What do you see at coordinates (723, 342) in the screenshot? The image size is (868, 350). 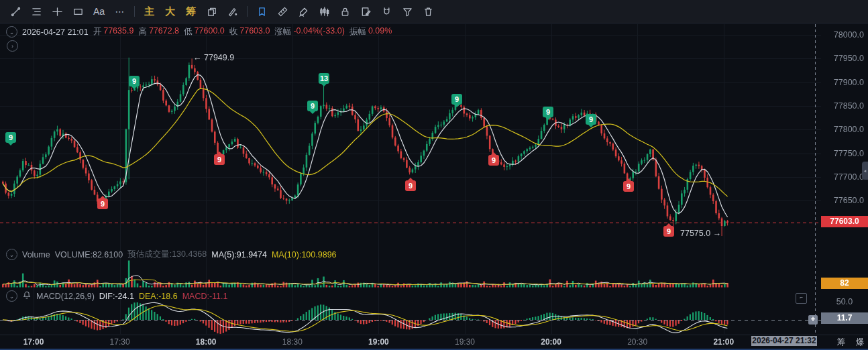 I see `time-axis-tick: 21:00` at bounding box center [723, 342].